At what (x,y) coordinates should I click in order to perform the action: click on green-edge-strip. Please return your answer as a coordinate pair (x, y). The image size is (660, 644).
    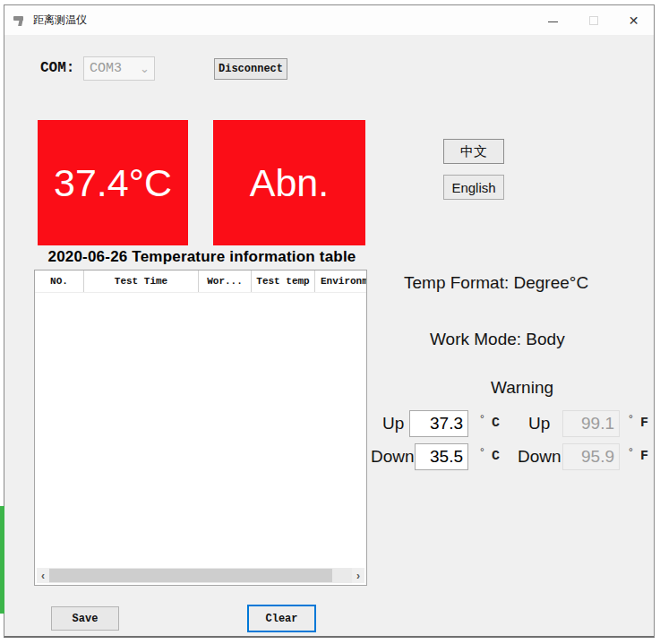
    Looking at the image, I should click on (2, 560).